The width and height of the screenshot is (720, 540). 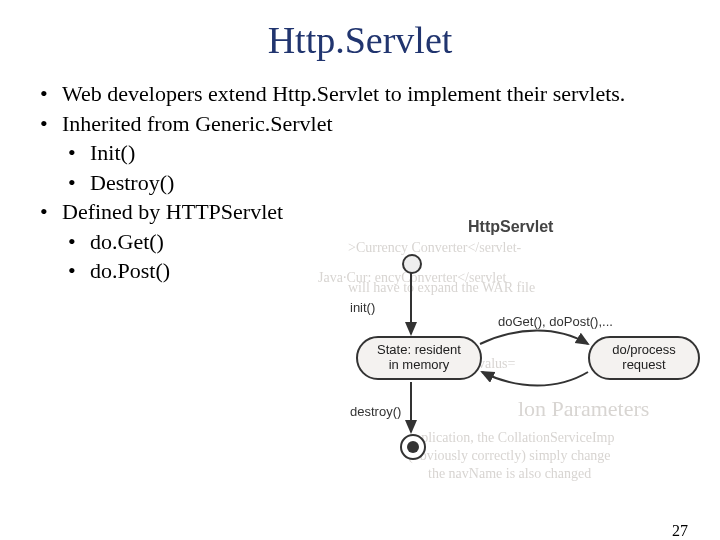 What do you see at coordinates (360, 40) in the screenshot?
I see `page-title: Http.Servlet` at bounding box center [360, 40].